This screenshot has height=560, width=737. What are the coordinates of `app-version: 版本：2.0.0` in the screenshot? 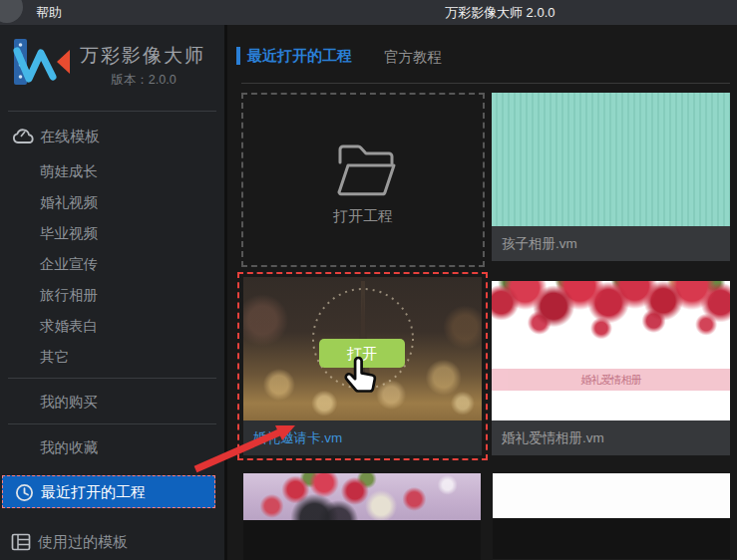 It's located at (144, 80).